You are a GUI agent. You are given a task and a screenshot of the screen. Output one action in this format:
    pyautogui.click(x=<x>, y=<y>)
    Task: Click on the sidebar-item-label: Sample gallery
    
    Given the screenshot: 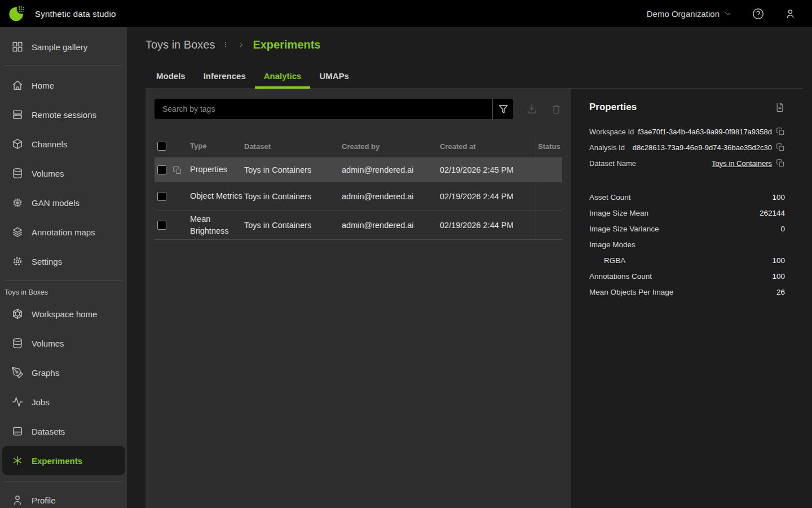 What is the action you would take?
    pyautogui.click(x=60, y=47)
    